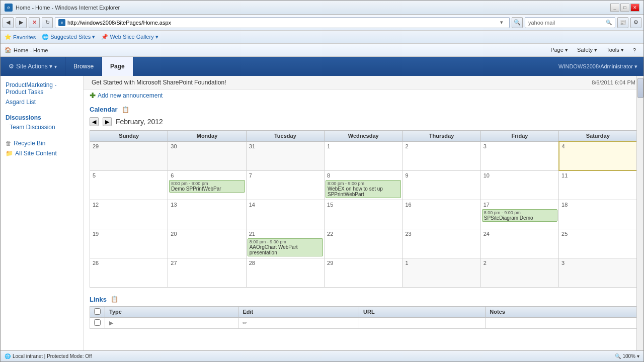 This screenshot has height=362, width=644. Describe the element at coordinates (520, 215) in the screenshot. I see `cal-event-w2-d5-e0: 8:00 pm - 9:00 pmSPSiteDiagram Demo` at that location.